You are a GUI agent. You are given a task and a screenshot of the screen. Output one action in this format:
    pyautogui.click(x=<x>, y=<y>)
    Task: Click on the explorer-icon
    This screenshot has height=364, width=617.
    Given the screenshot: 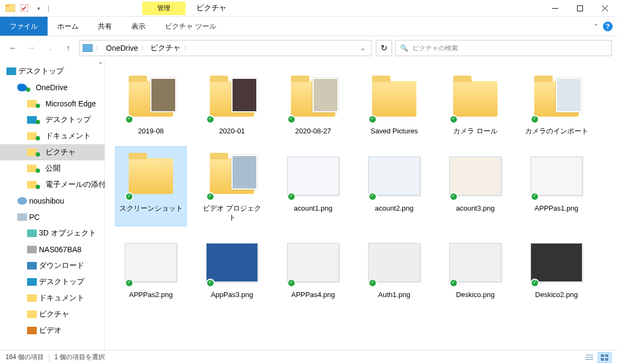 What is the action you would take?
    pyautogui.click(x=10, y=8)
    